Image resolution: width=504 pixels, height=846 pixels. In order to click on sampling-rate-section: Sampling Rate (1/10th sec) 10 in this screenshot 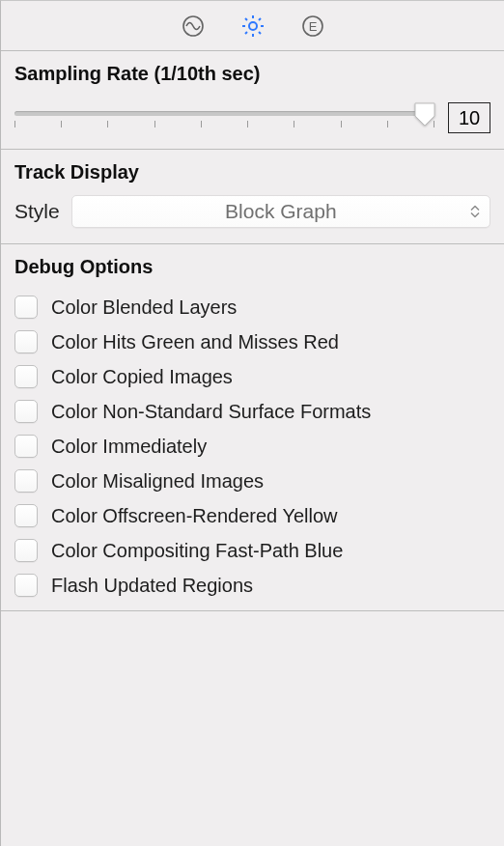, I will do `click(253, 100)`.